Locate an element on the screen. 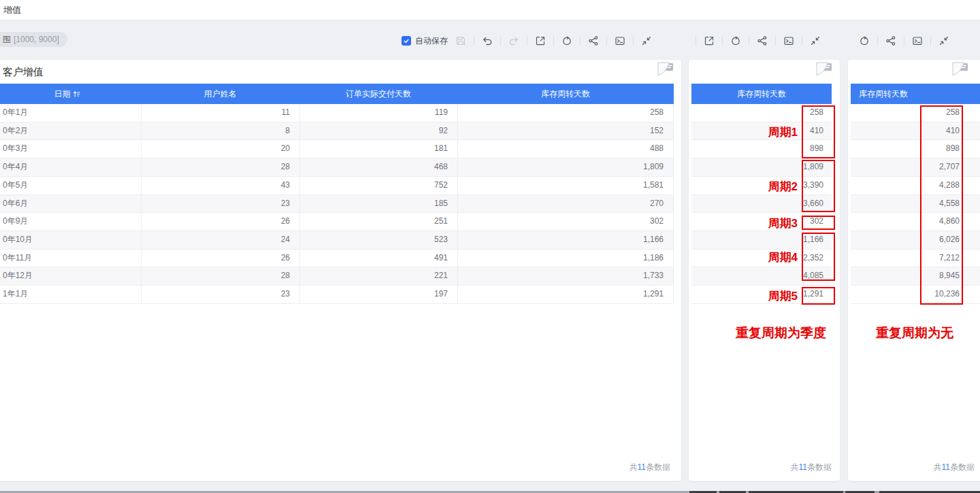 The height and width of the screenshot is (493, 980). table-cell: 4,860 is located at coordinates (915, 222).